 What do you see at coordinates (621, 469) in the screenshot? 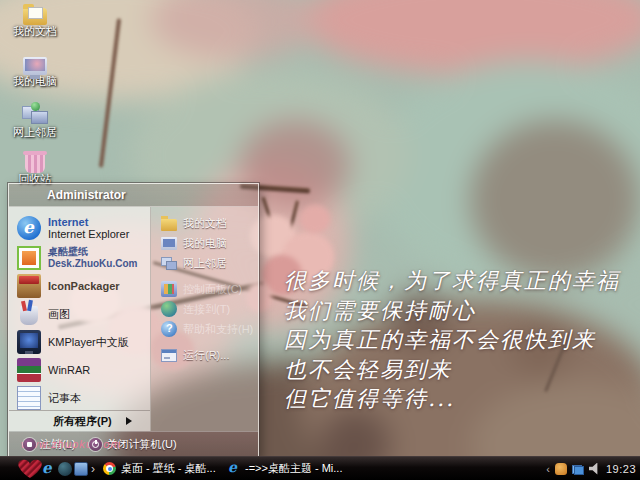
I see `taskbar-clock: 19:23` at bounding box center [621, 469].